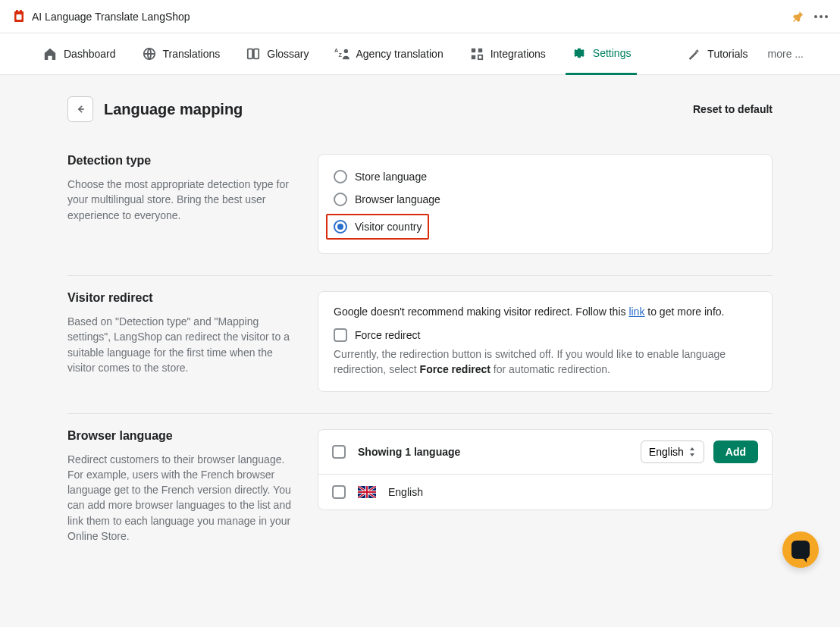  I want to click on redirect-note-link: link, so click(637, 312).